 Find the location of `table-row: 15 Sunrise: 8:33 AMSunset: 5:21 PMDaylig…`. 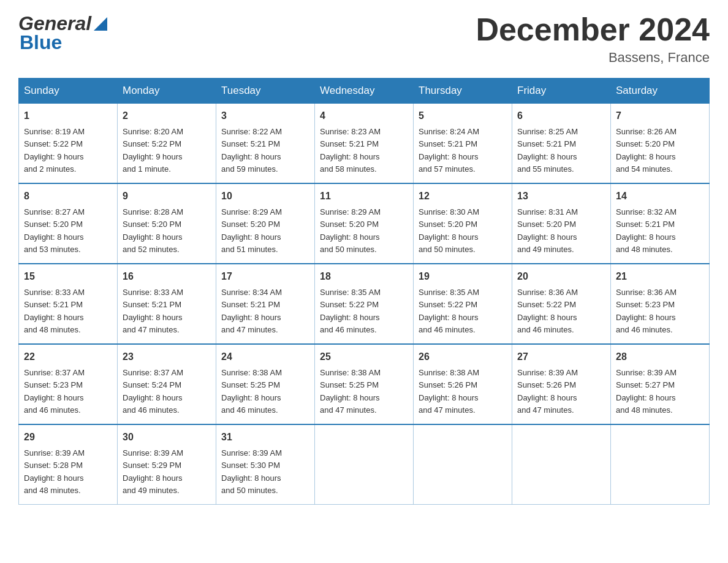

table-row: 15 Sunrise: 8:33 AMSunset: 5:21 PMDaylig… is located at coordinates (69, 304).